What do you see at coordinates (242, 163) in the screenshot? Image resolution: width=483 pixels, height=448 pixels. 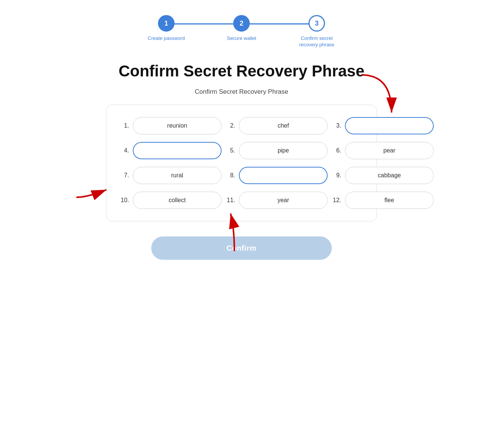 I see `phrase-card: 1.2.3.4.5.6.7.8.9.10.11.12.` at bounding box center [242, 163].